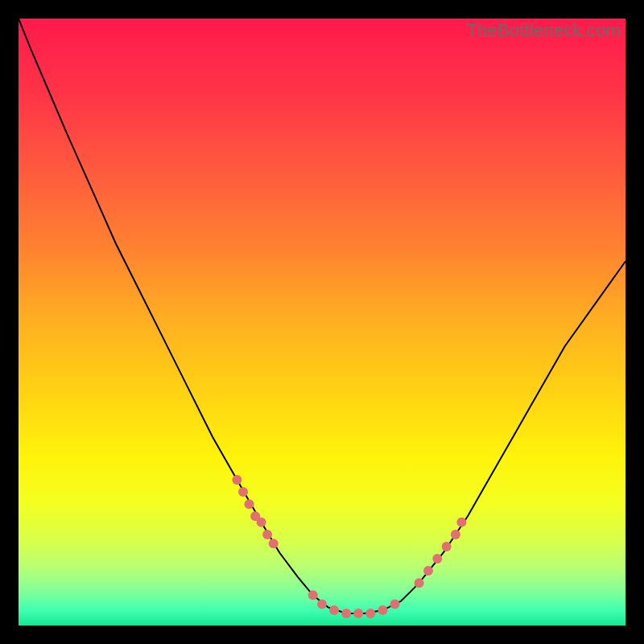 The image size is (644, 644). I want to click on watermark-text: TheBottleneck.com, so click(543, 31).